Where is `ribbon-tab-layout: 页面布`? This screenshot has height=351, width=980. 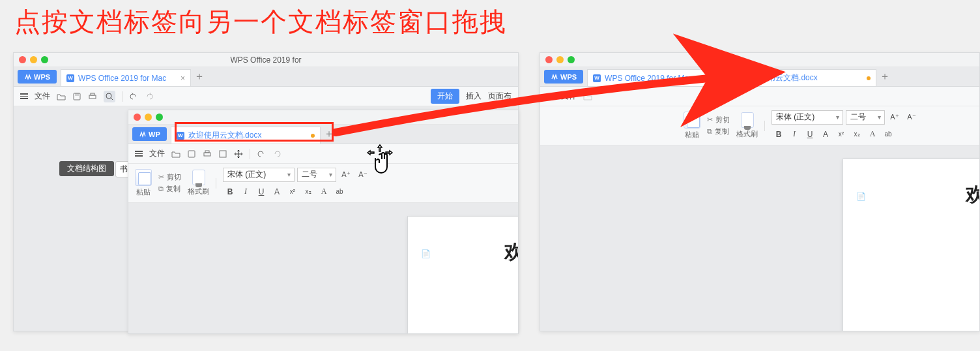
ribbon-tab-layout: 页面布 is located at coordinates (500, 97).